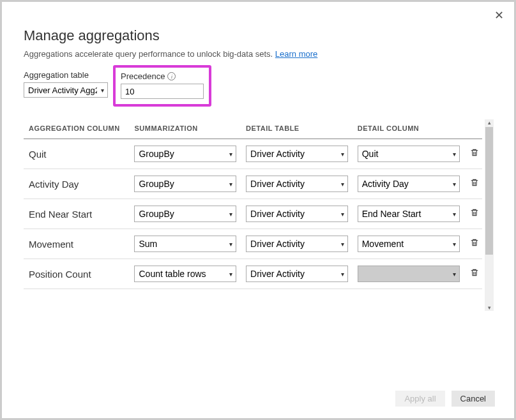 The height and width of the screenshot is (420, 516). I want to click on precedence-field: Precedence i, so click(162, 86).